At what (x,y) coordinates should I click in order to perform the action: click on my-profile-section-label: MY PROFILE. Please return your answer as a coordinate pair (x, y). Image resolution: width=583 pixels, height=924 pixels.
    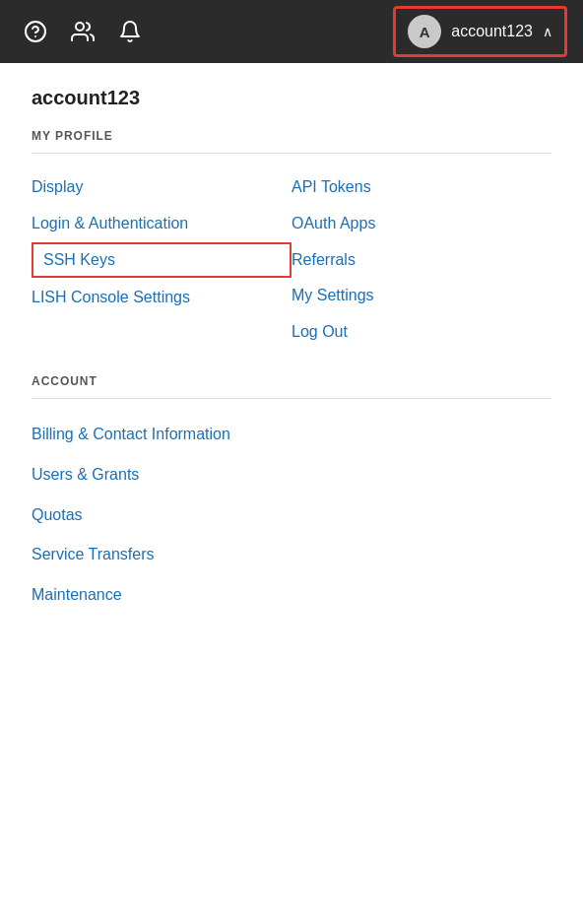
    Looking at the image, I should click on (292, 136).